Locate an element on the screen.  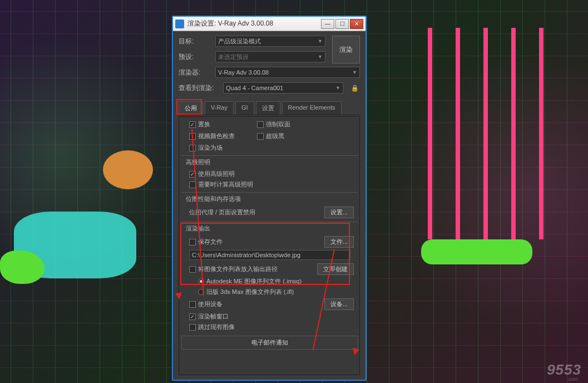
tab-render-elements: Render Elements is located at coordinates (312, 108).